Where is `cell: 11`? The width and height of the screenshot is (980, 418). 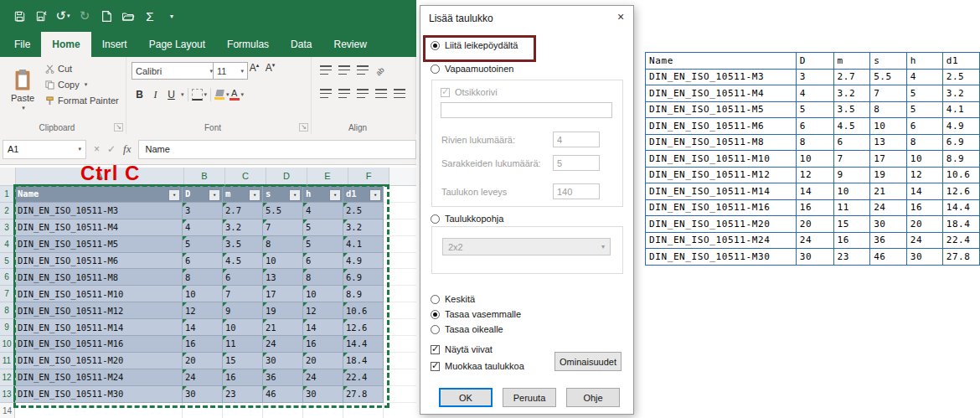
cell: 11 is located at coordinates (243, 344).